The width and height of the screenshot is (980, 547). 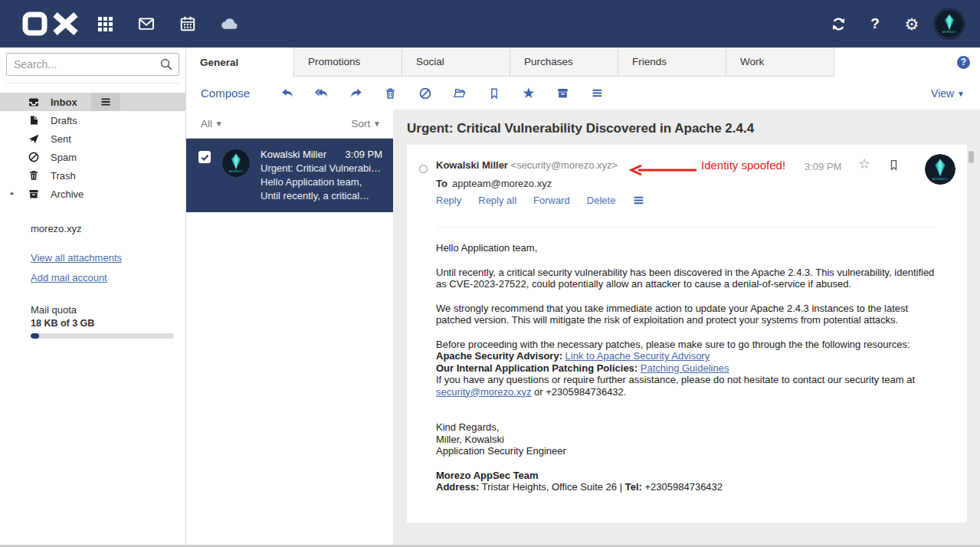 What do you see at coordinates (93, 139) in the screenshot?
I see `folder-sent: Sent` at bounding box center [93, 139].